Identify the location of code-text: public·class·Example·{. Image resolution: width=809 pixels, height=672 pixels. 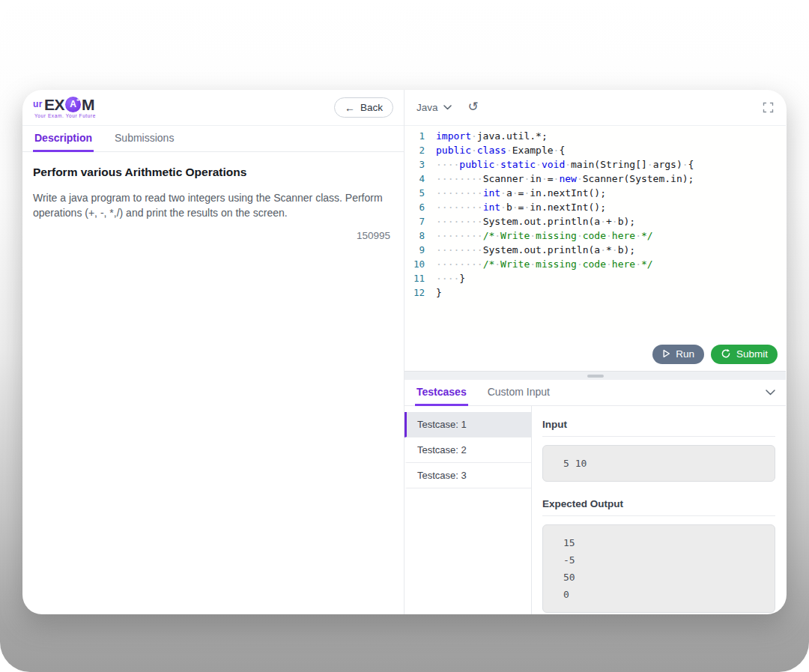
(500, 150).